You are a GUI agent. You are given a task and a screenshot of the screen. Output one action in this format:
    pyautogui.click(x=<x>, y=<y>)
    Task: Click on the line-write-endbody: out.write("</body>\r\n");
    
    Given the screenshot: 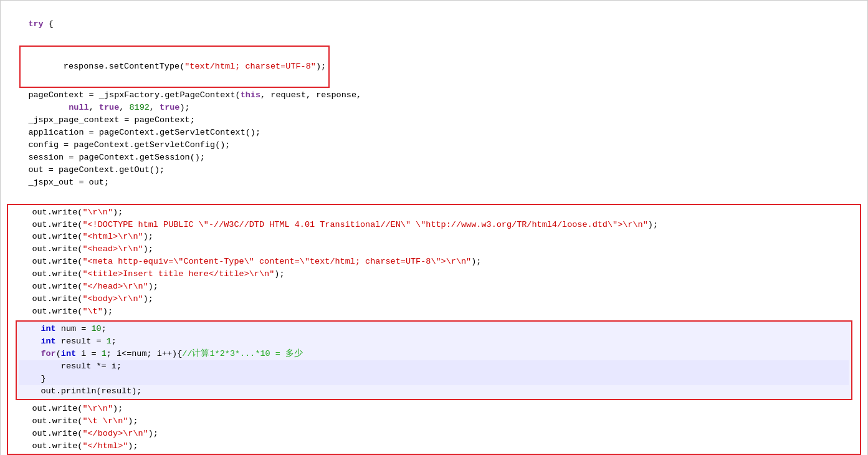 What is the action you would take?
    pyautogui.click(x=434, y=434)
    